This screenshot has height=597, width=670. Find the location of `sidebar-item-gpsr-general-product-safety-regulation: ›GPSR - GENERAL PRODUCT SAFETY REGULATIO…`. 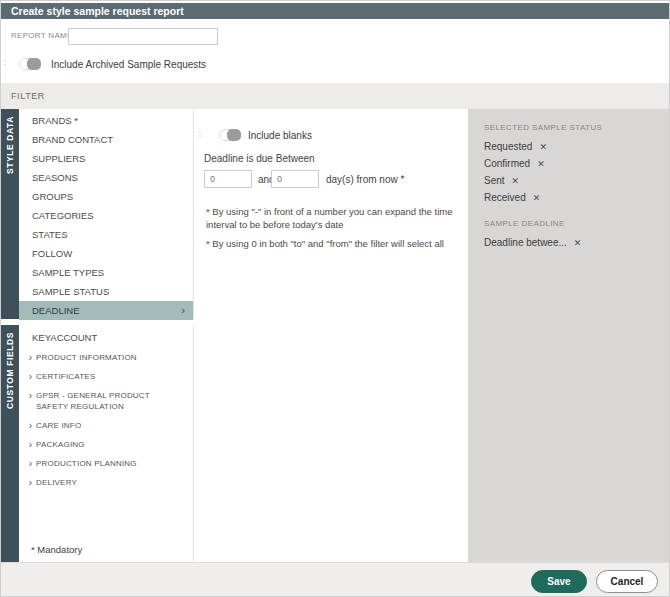

sidebar-item-gpsr-general-product-safety-regulation: ›GPSR - GENERAL PRODUCT SAFETY REGULATIO… is located at coordinates (106, 401).